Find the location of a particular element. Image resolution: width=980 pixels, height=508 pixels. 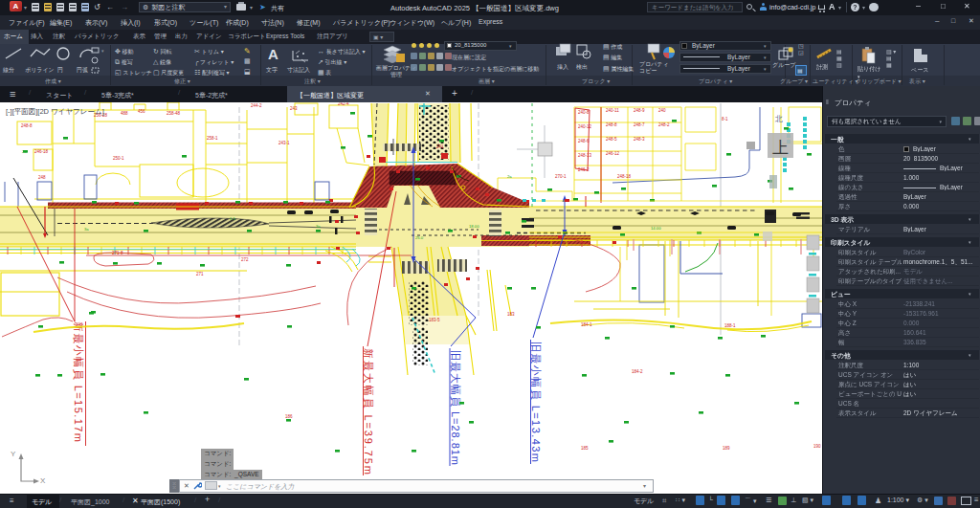

svg-text: 14.00 is located at coordinates (657, 228).